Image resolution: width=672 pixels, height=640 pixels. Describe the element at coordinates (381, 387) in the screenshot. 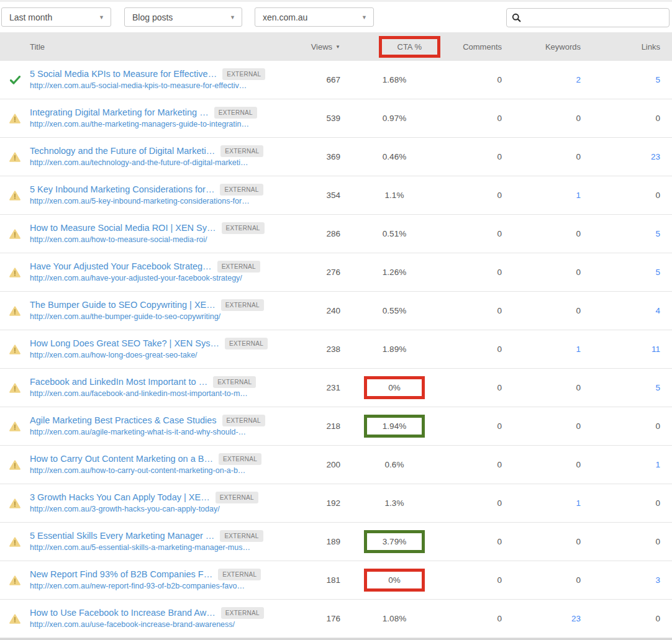

I see `cta-cell: 0%` at that location.